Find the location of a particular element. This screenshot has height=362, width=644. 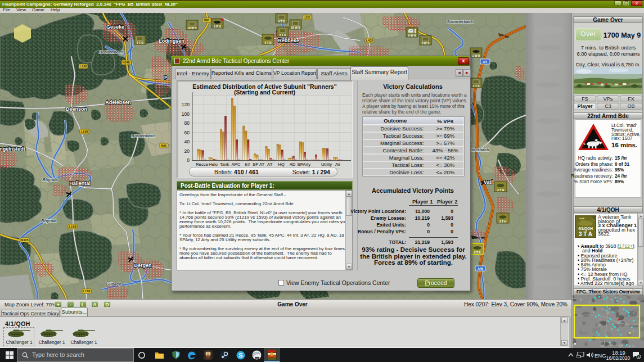

svg-text: 2 T S is located at coordinates (477, 86).